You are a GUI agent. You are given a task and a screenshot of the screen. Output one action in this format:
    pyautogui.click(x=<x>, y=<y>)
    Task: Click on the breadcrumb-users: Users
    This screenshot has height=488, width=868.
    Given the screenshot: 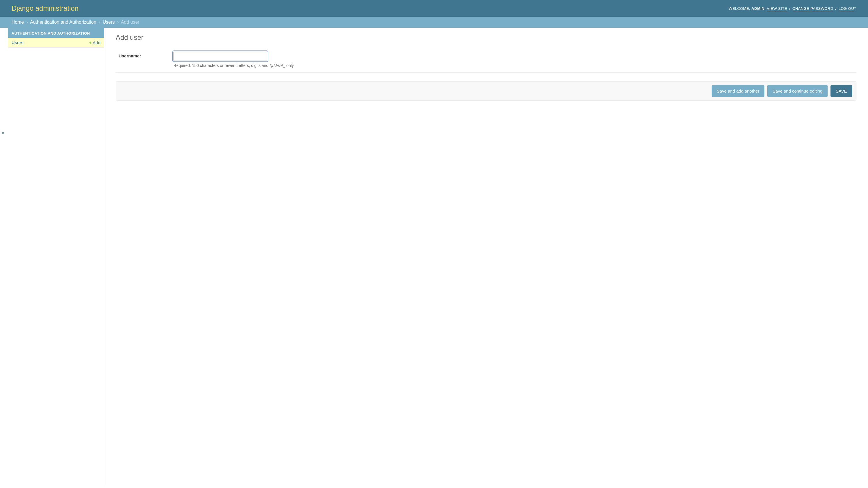 What is the action you would take?
    pyautogui.click(x=109, y=22)
    